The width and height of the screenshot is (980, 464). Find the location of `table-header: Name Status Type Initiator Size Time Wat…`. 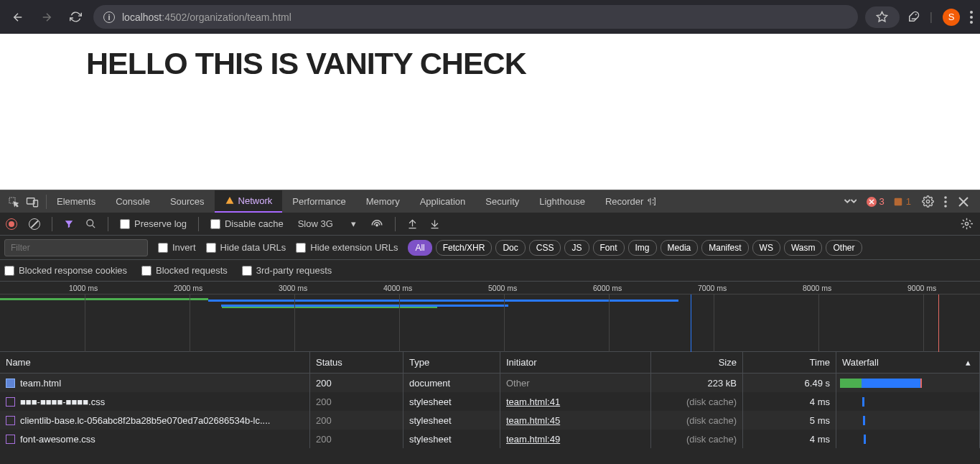

table-header: Name Status Type Initiator Size Time Wat… is located at coordinates (490, 363).